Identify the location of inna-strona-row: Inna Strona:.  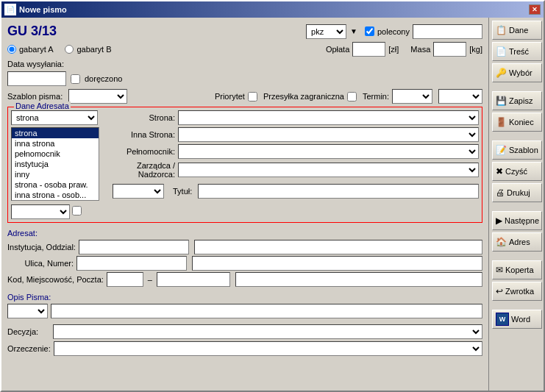
(296, 135).